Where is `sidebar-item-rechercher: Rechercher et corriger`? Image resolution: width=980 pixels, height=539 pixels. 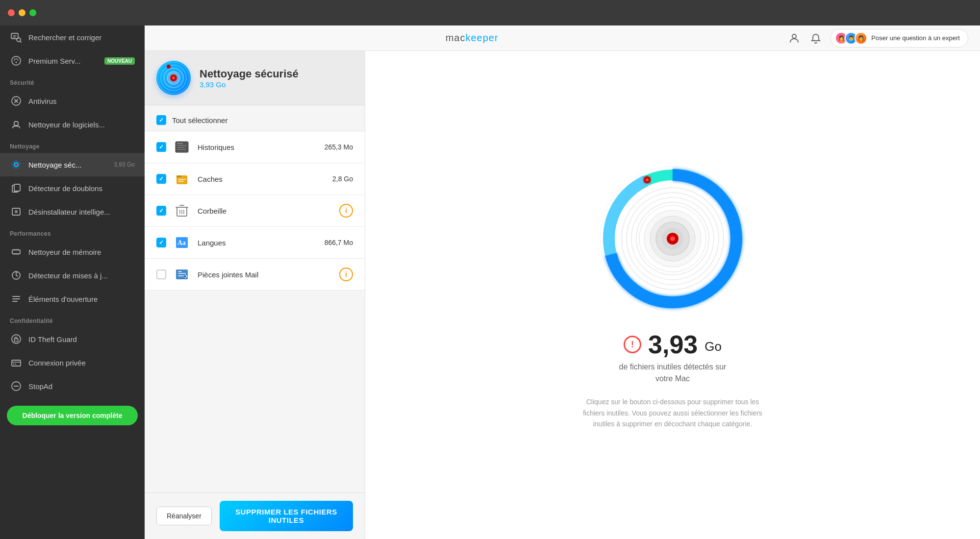
sidebar-item-rechercher: Rechercher et corriger is located at coordinates (73, 37).